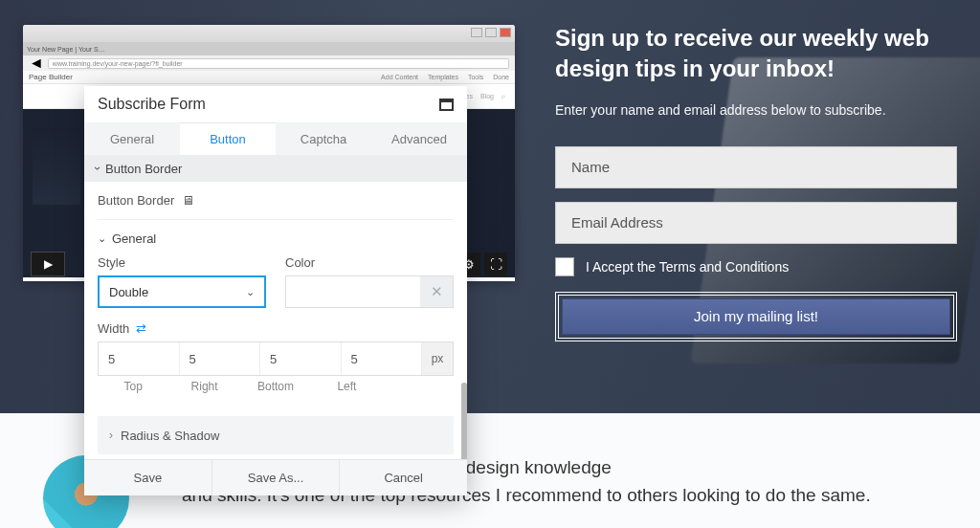 The image size is (980, 528). Describe the element at coordinates (464, 421) in the screenshot. I see `panel-scrollbar` at that location.